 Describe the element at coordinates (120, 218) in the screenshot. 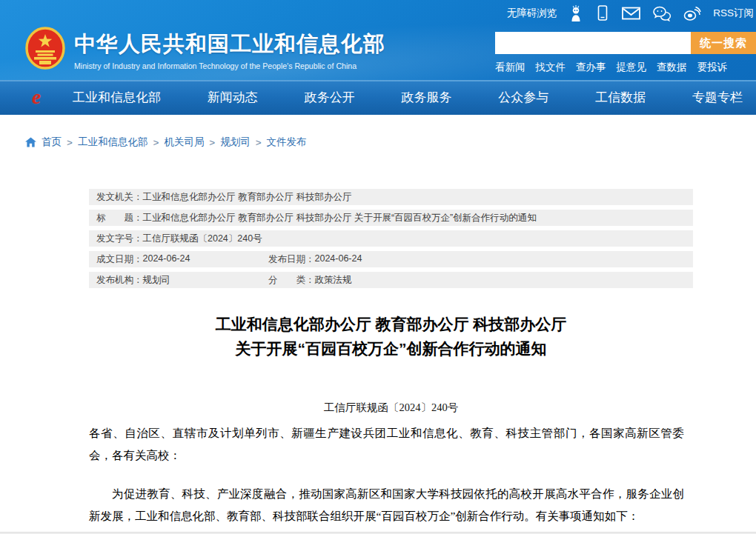

I see `meta-label: 标 题：` at that location.